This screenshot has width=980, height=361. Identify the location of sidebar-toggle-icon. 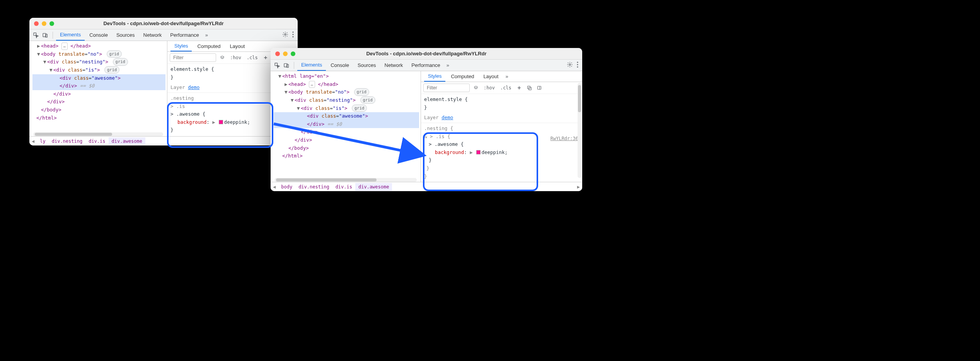
(539, 88).